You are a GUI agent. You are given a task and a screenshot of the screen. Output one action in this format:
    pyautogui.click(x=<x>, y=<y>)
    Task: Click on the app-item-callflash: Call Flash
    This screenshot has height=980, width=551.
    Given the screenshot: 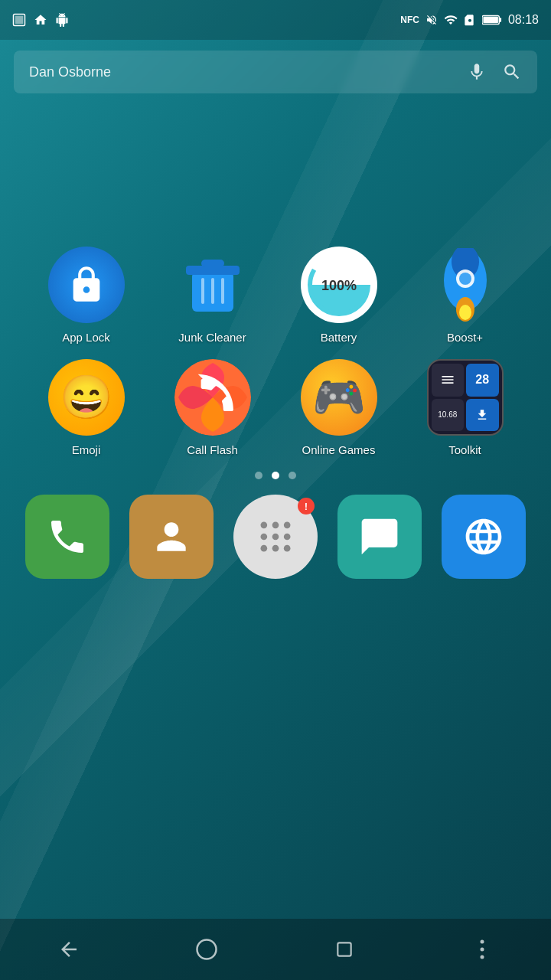 What is the action you would take?
    pyautogui.click(x=213, y=407)
    